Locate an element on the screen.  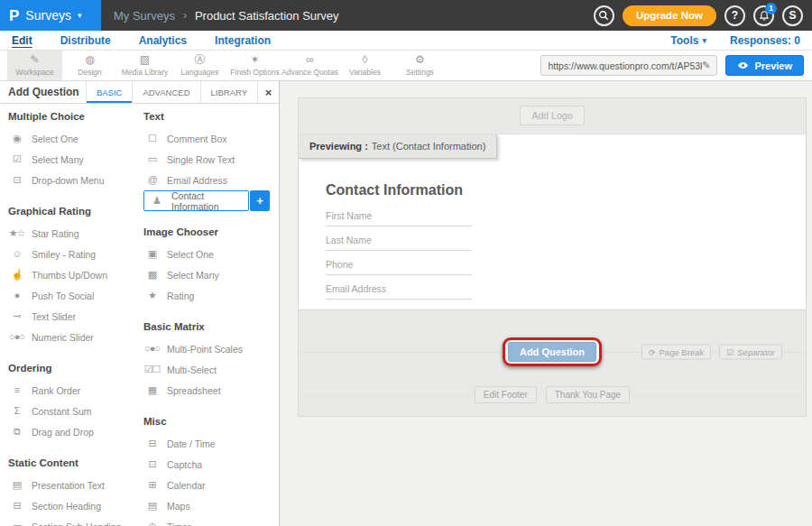
question-type-item: ● Push To Social is located at coordinates (76, 296).